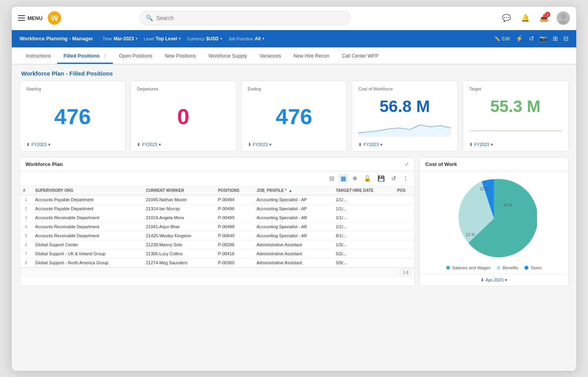  Describe the element at coordinates (494, 164) in the screenshot. I see `pie-panel-title: Cost of Work` at that location.